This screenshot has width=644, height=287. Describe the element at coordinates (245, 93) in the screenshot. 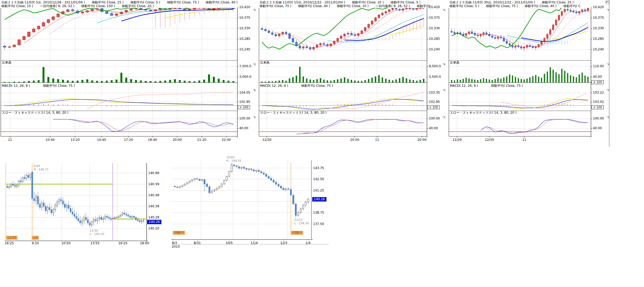

I see `macd-tick-label: 104.05` at that location.